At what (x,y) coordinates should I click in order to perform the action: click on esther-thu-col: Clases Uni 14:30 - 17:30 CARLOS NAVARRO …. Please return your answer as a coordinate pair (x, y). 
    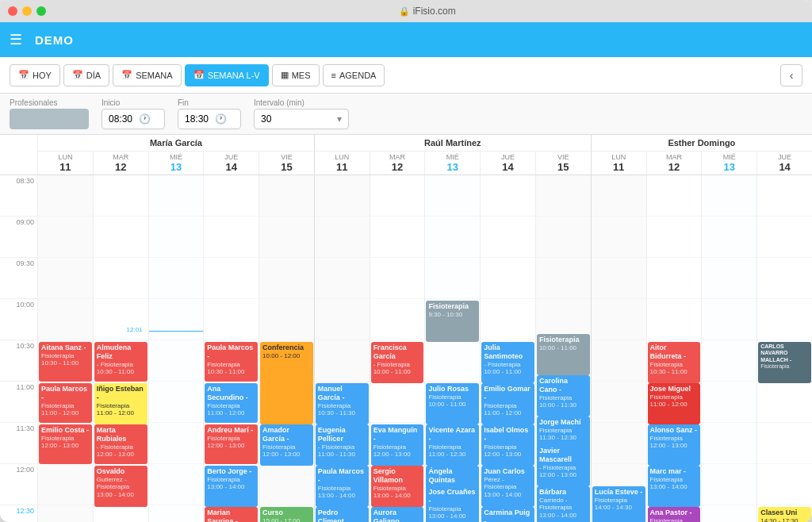
    Looking at the image, I should click on (785, 349).